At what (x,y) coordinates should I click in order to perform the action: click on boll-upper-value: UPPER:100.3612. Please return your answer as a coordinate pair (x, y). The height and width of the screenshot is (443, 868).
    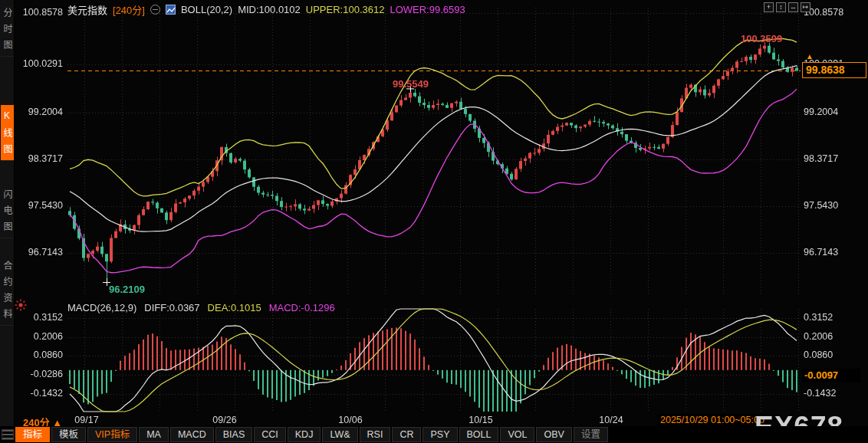
    Looking at the image, I should click on (345, 9).